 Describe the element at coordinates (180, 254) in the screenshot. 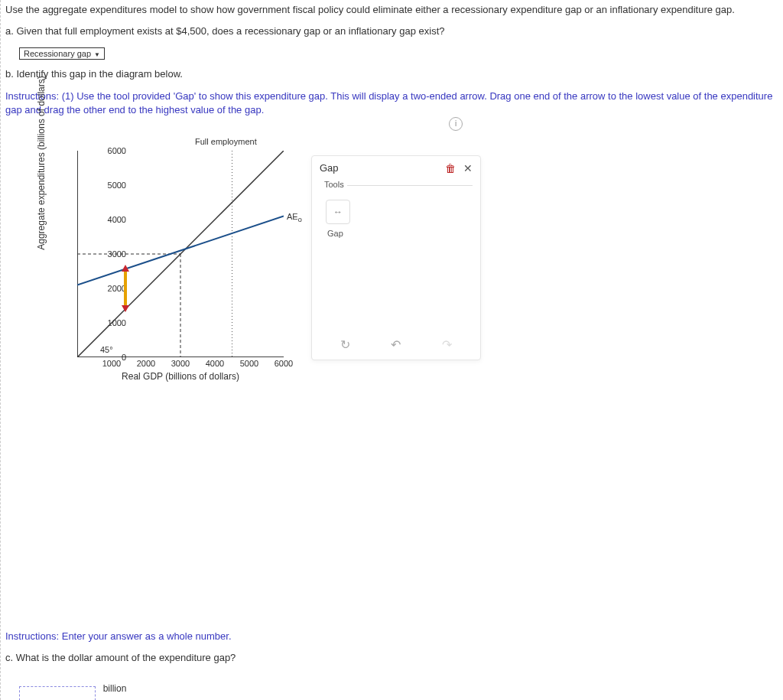

I see `plot-svg` at that location.